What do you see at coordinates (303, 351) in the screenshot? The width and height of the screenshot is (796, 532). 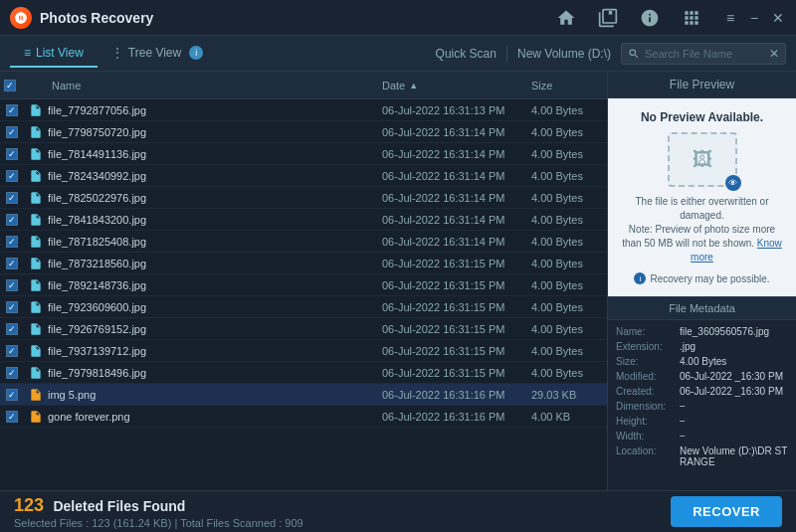 I see `table-row: file_7937139712.jpg 06-Jul-2022 16:31:15…` at bounding box center [303, 351].